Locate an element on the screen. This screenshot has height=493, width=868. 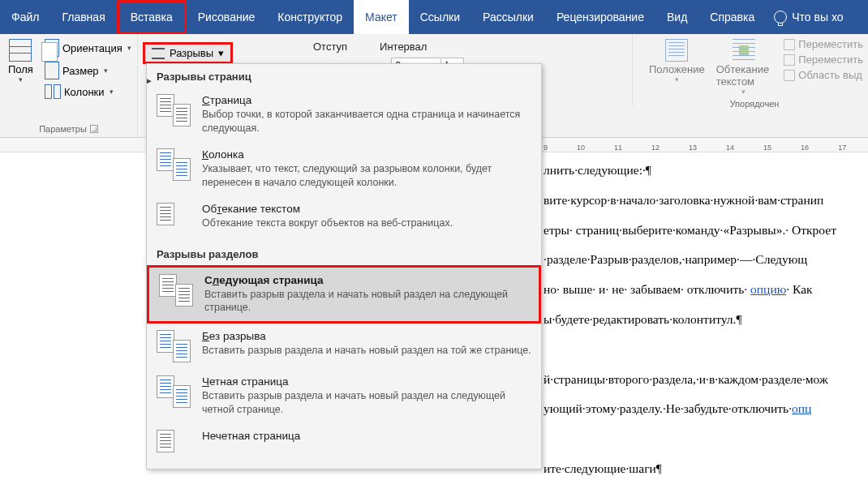
bring-forward-button: Переместить is located at coordinates (823, 44).